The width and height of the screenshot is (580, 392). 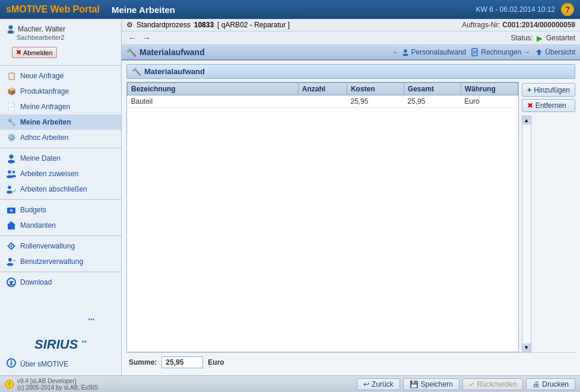 I want to click on sidebar-item-budgets: Budgets, so click(x=61, y=210).